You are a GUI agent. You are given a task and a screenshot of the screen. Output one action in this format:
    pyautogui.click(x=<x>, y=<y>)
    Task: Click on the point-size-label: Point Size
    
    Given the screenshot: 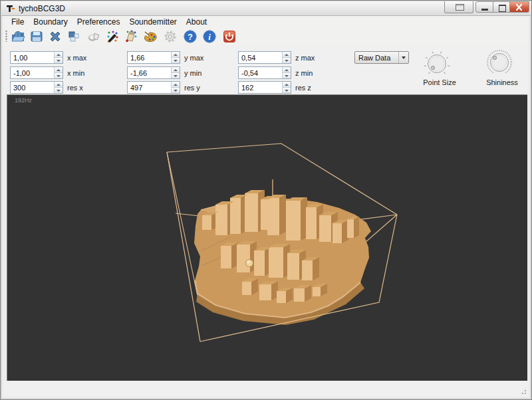 What is the action you would take?
    pyautogui.click(x=440, y=82)
    